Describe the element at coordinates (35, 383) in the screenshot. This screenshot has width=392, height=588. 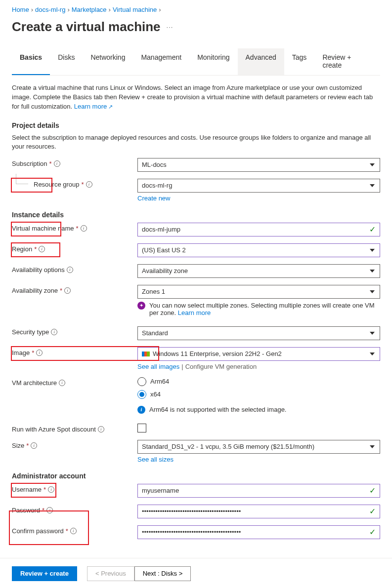
I see `arch-label: VM architecture` at that location.